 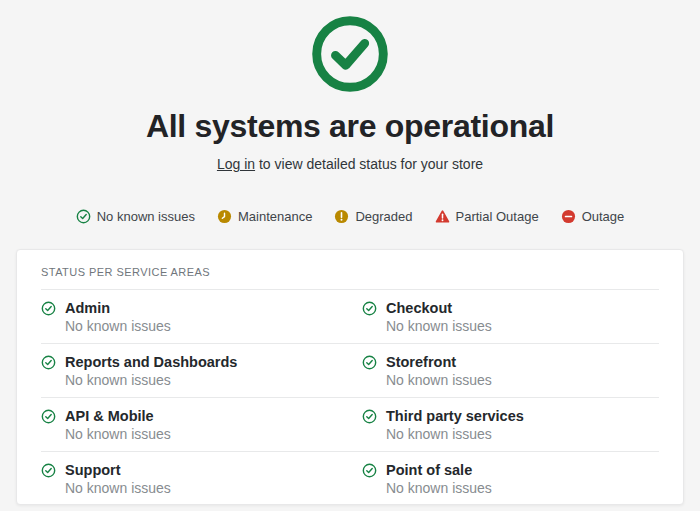 What do you see at coordinates (604, 216) in the screenshot?
I see `legend-label: Outage` at bounding box center [604, 216].